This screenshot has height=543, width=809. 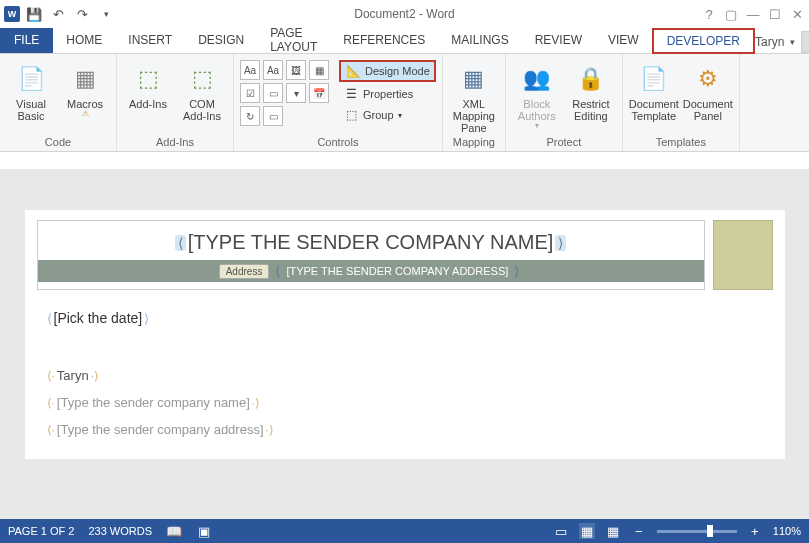 What do you see at coordinates (405, 318) in the screenshot?
I see `date-picker-control: ⟨[Pick the date]⟩` at bounding box center [405, 318].